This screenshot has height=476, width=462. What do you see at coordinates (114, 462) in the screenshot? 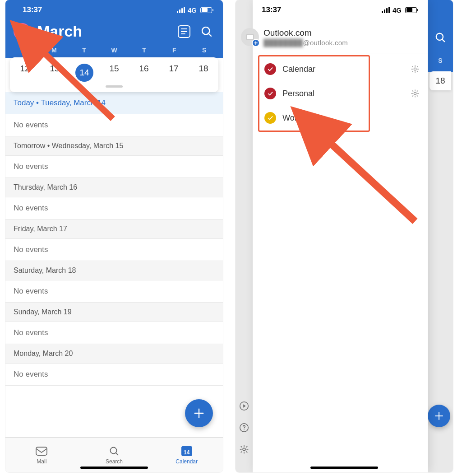
I see `tab-search-label: Search` at bounding box center [114, 462].